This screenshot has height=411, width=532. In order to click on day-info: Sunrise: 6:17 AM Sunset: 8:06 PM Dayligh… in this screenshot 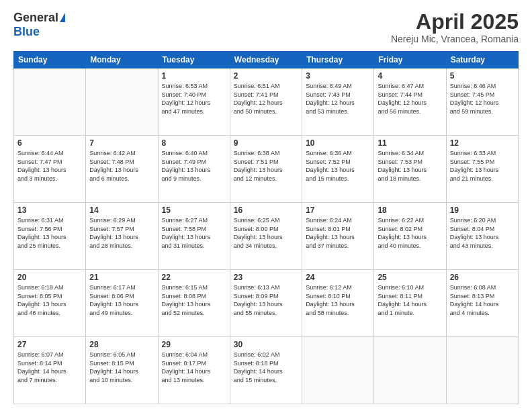, I will do `click(122, 300)`.